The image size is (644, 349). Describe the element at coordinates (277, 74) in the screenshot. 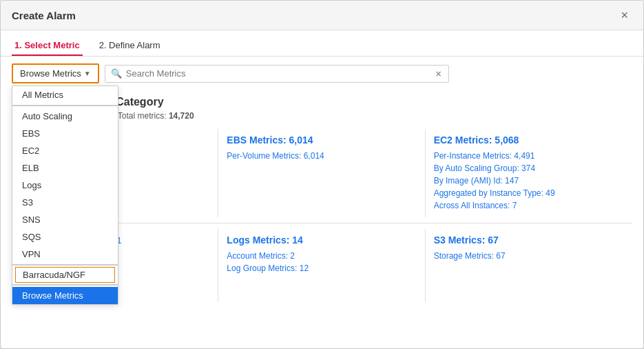

I see `search-box: 🔍 ×` at that location.